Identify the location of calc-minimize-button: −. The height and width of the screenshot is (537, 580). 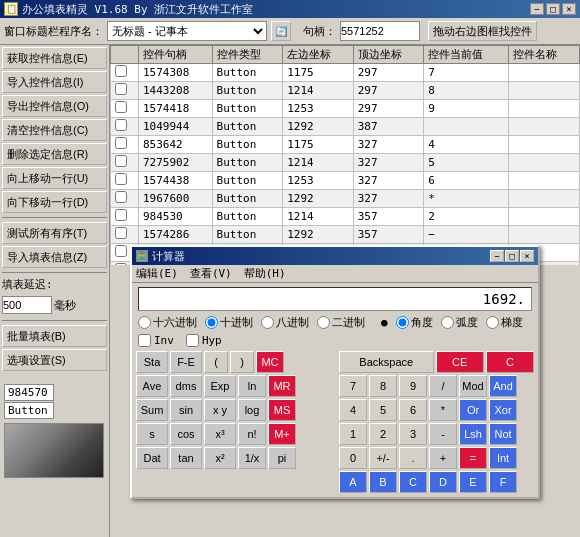
(497, 256).